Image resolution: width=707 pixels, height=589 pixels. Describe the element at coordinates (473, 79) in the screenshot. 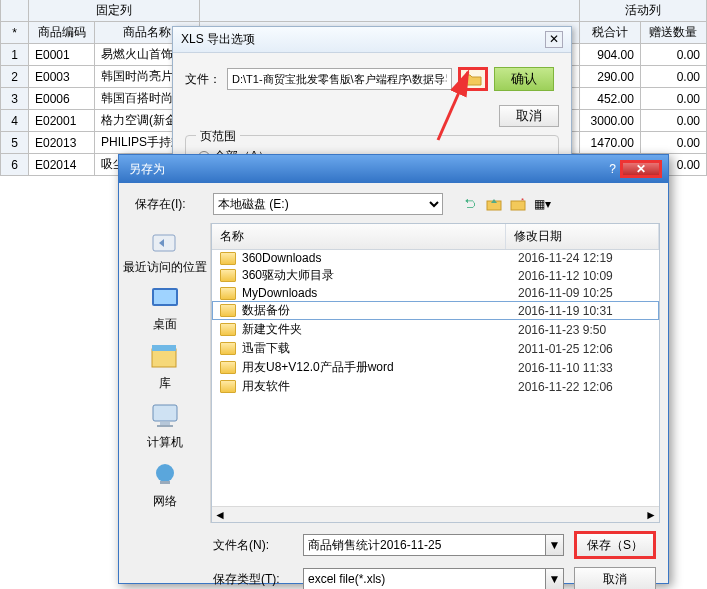

I see `folder-open-icon` at that location.